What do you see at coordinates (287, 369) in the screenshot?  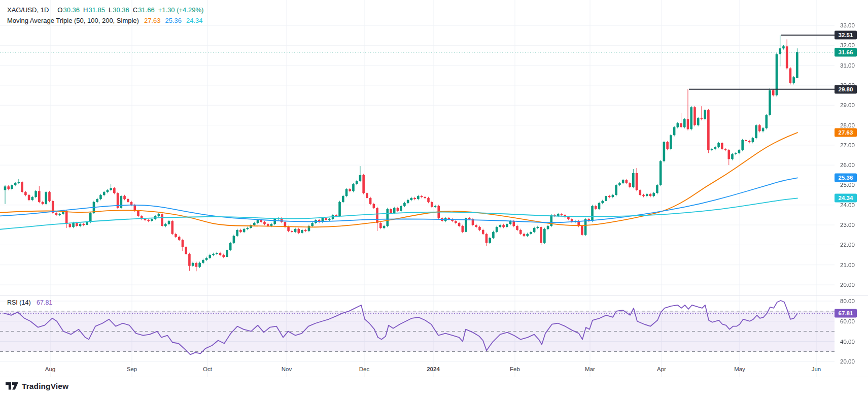 I see `time-tick-label: Nov` at bounding box center [287, 369].